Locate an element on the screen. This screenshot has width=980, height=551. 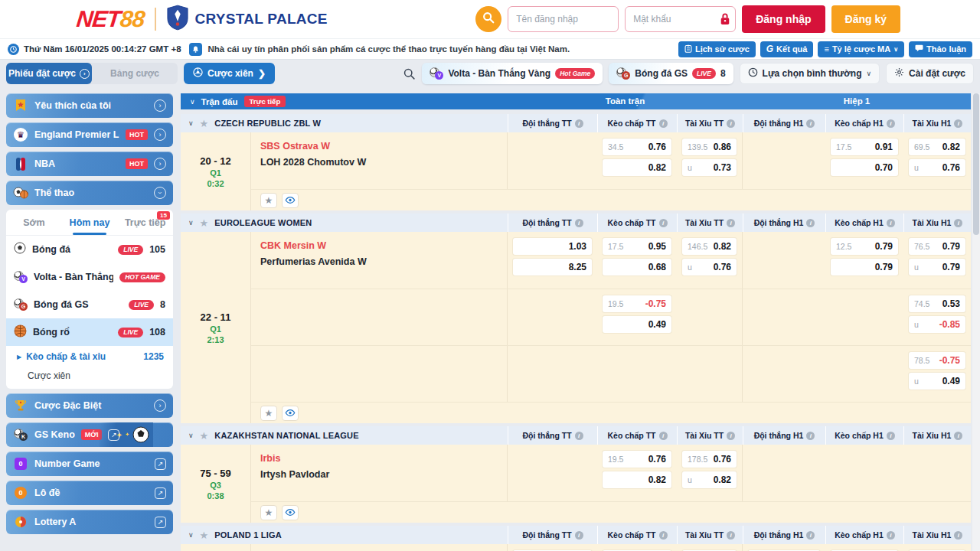
scrollbar-thumb is located at coordinates (976, 164).